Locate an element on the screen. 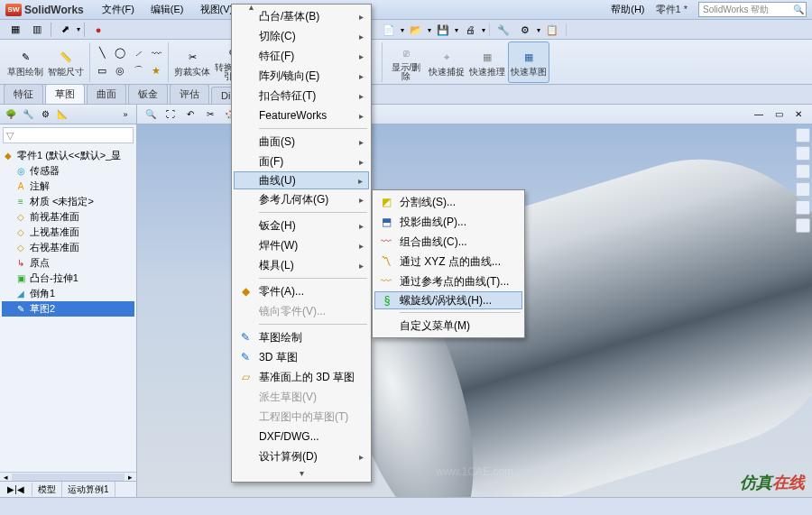  tree-top-plane: ◇上视基准面 is located at coordinates (69, 233).